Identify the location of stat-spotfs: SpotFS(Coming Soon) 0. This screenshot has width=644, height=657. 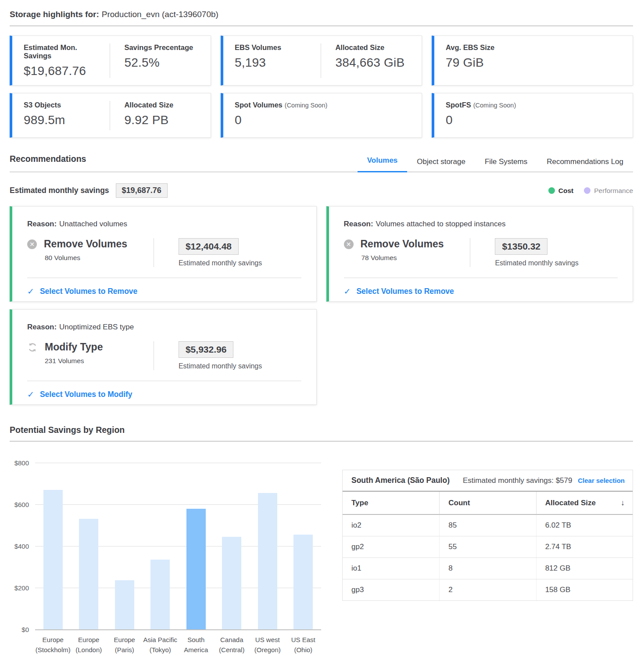
(534, 116).